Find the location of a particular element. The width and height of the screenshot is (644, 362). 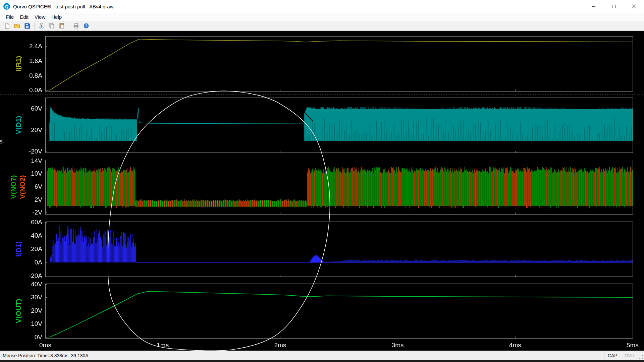

mouse-position-readout: Mouse Position: Time=3.838ms 39.130A is located at coordinates (44, 356).